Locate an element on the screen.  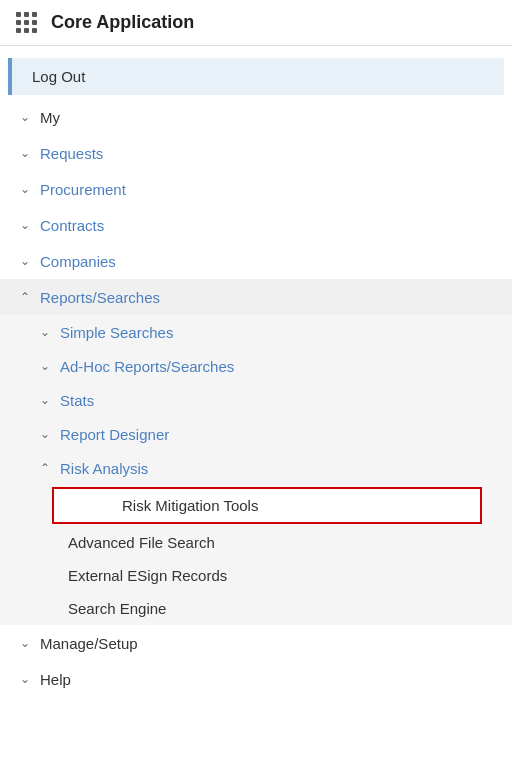
nav-item-contracts: ⌄ Contracts is located at coordinates (256, 225).